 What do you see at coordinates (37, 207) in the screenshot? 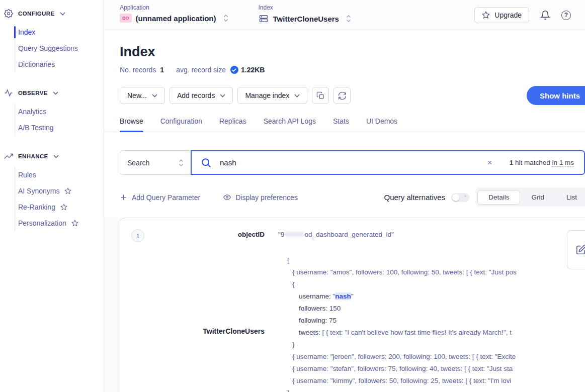
I see `sidebar-item-label: Re-Ranking` at bounding box center [37, 207].